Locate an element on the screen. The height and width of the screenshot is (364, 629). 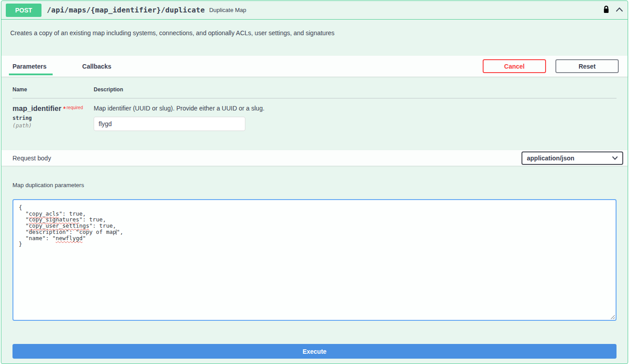
tab-callbacks: Callbacks is located at coordinates (96, 66).